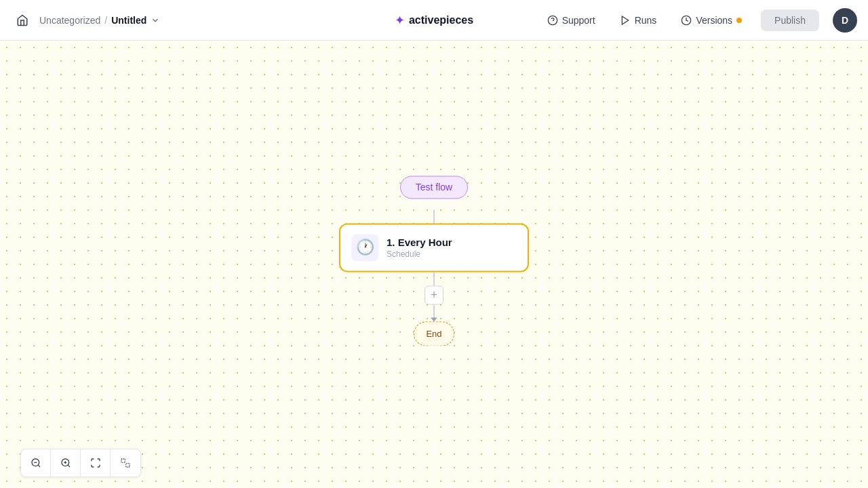 The width and height of the screenshot is (868, 488). What do you see at coordinates (553, 20) in the screenshot?
I see `support-icon` at bounding box center [553, 20].